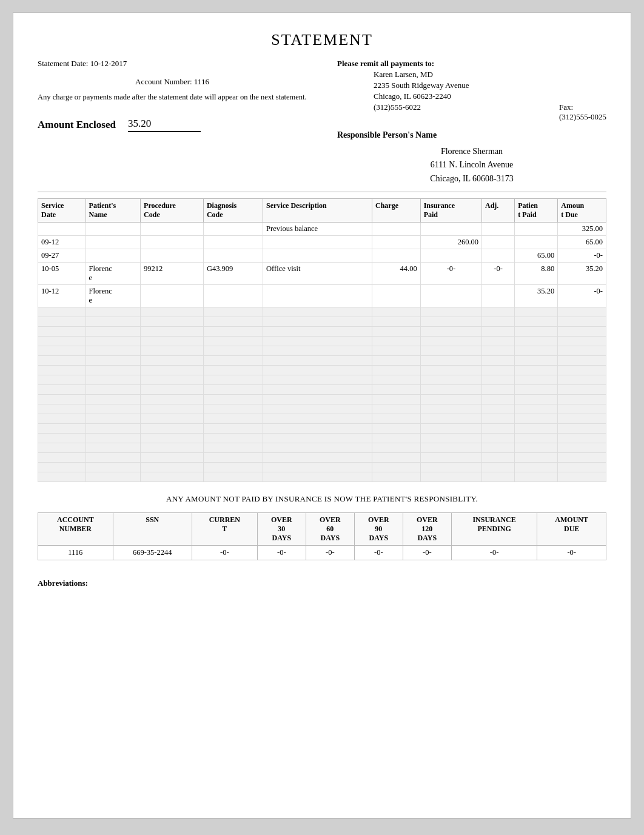  What do you see at coordinates (62, 211) in the screenshot?
I see `col-service-date: ServiceDate` at bounding box center [62, 211].